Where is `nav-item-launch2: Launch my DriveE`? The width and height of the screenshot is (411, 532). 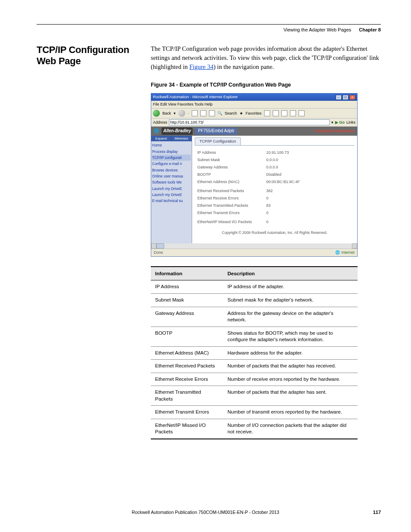
nav-item-launch2: Launch my DriveE is located at coordinates (171, 195).